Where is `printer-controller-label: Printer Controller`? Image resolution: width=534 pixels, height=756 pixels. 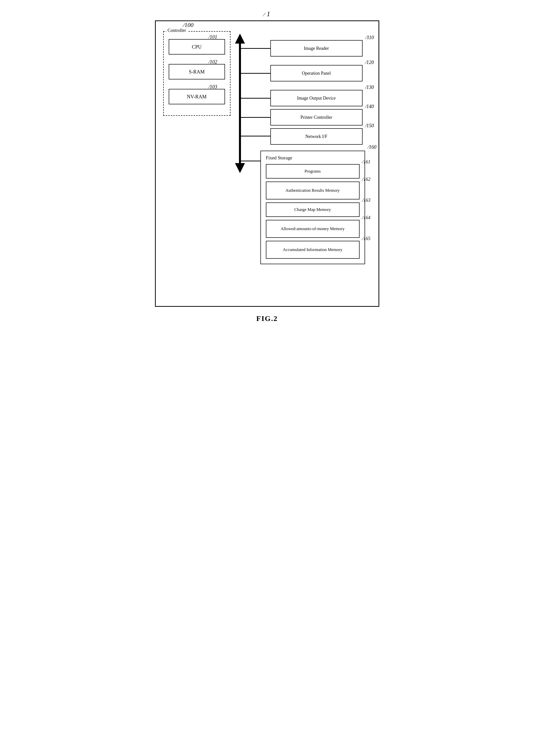 printer-controller-label: Printer Controller is located at coordinates (316, 118).